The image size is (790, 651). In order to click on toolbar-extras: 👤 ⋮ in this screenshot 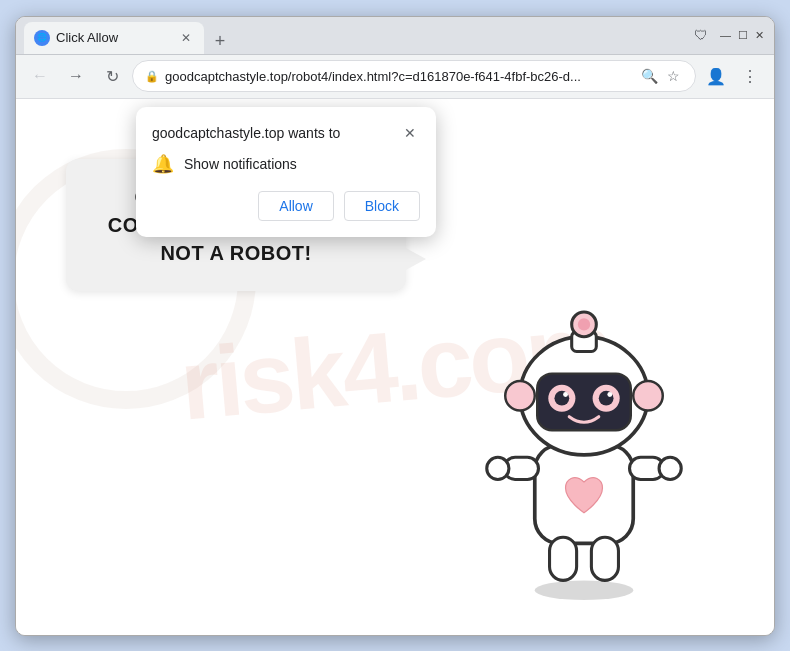, I will do `click(733, 76)`.